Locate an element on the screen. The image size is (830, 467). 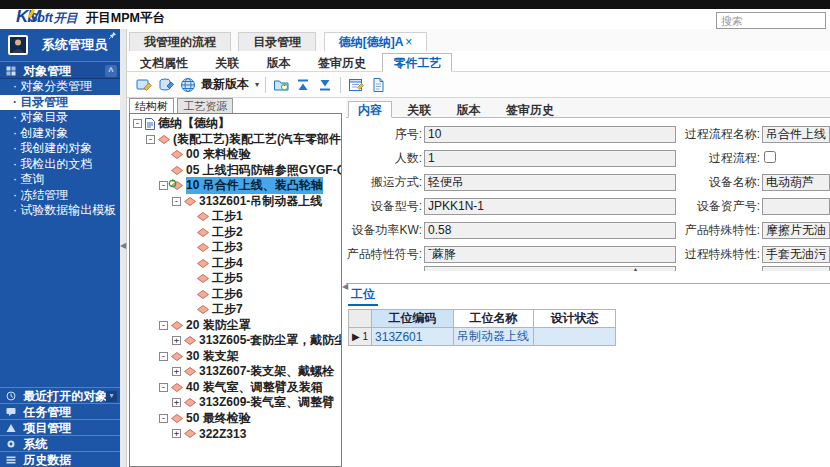
search-input is located at coordinates (771, 20).